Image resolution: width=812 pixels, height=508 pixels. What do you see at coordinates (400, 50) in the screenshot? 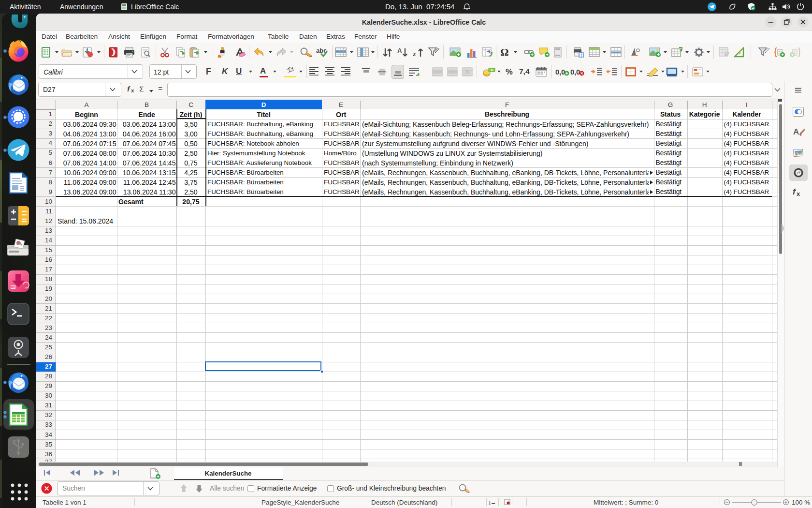
I see `svg-text: A` at bounding box center [400, 50].